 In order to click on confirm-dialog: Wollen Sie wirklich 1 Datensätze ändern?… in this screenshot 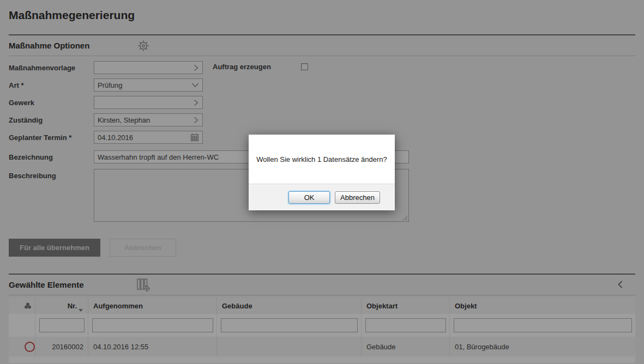, I will do `click(322, 172)`.